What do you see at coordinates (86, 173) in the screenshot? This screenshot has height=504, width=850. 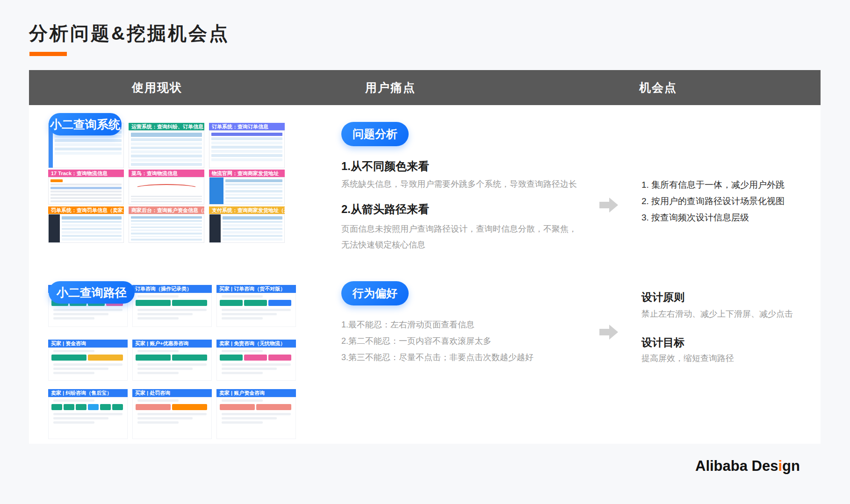 I see `screenshot-label: 17 Track：查询物流信息` at bounding box center [86, 173].